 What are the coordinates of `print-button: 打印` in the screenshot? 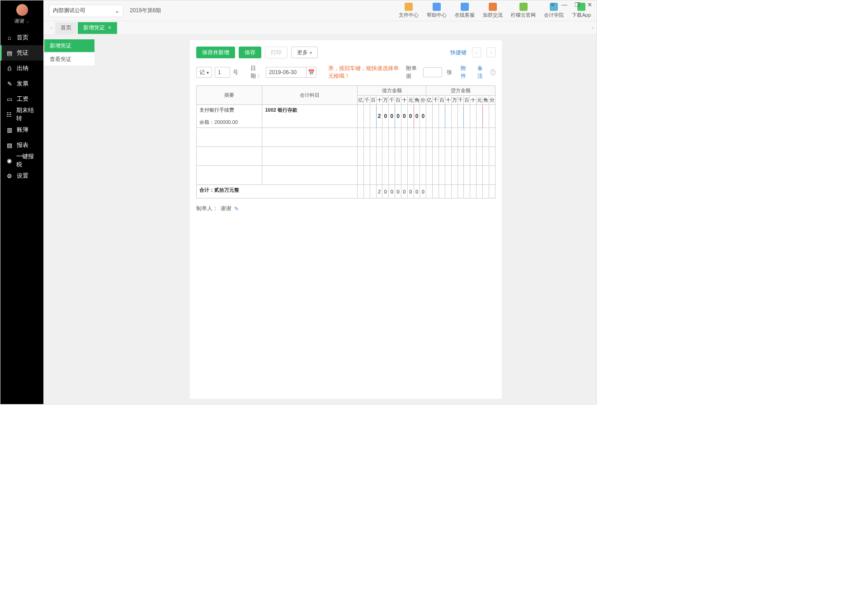 It's located at (276, 52).